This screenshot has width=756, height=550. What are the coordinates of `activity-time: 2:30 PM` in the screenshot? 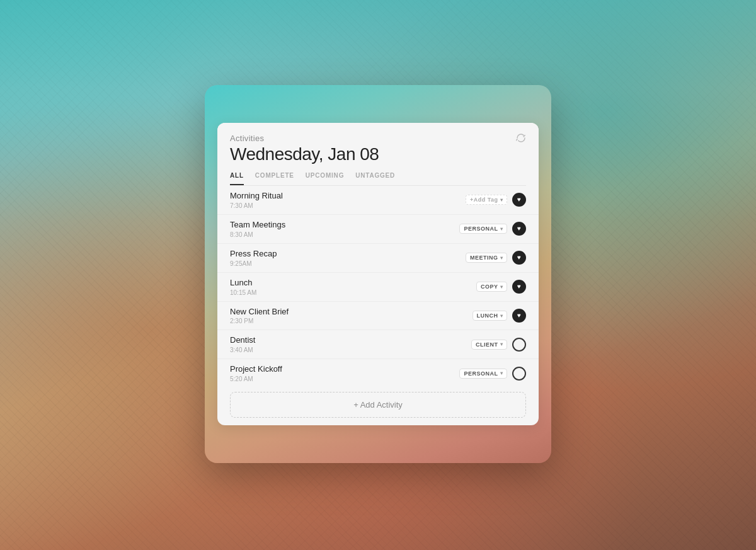 It's located at (349, 321).